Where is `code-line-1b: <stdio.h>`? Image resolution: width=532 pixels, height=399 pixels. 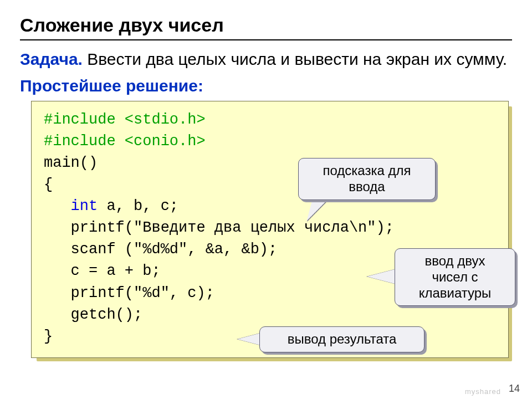 code-line-1b: <stdio.h> is located at coordinates (165, 120).